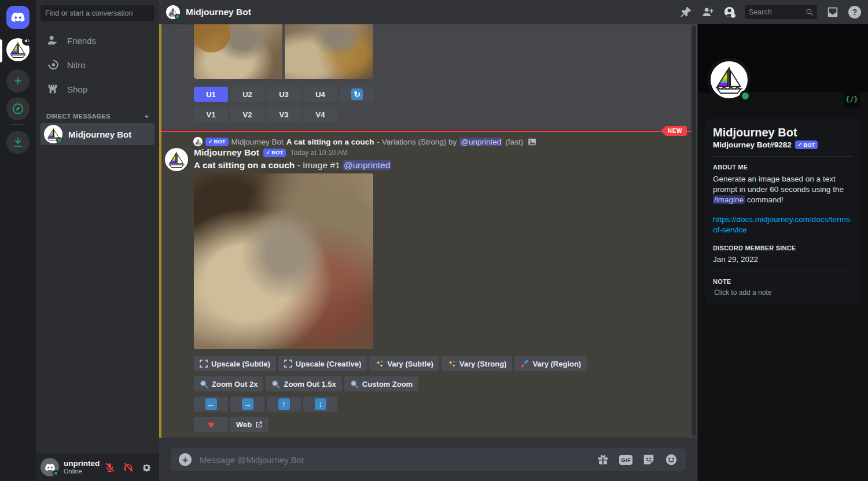  What do you see at coordinates (810, 12) in the screenshot?
I see `search-icon` at bounding box center [810, 12].